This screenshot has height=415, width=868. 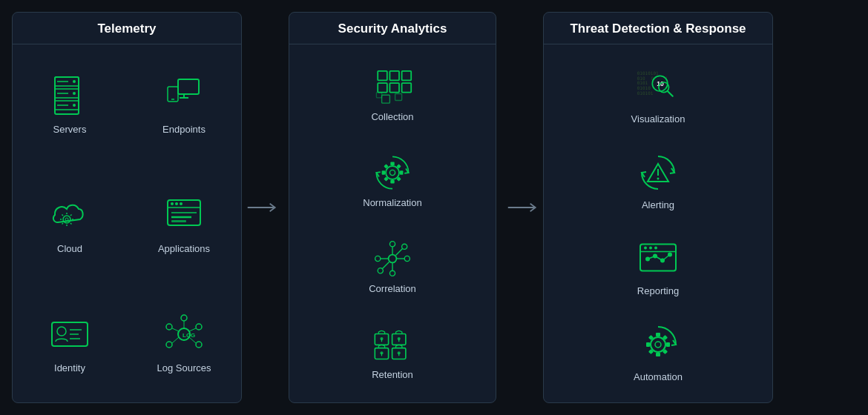 I want to click on telemetry-item-endpoints: Endpoints, so click(x=184, y=104).